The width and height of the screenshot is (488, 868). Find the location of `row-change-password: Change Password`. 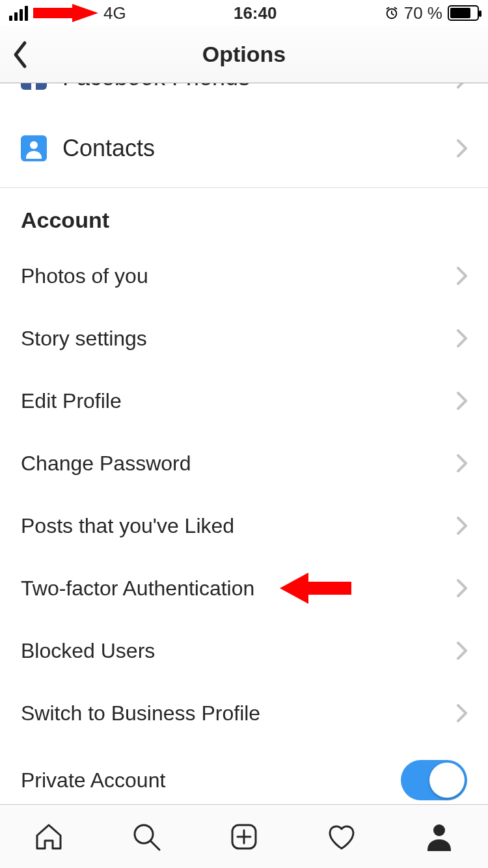

row-change-password: Change Password is located at coordinates (244, 463).